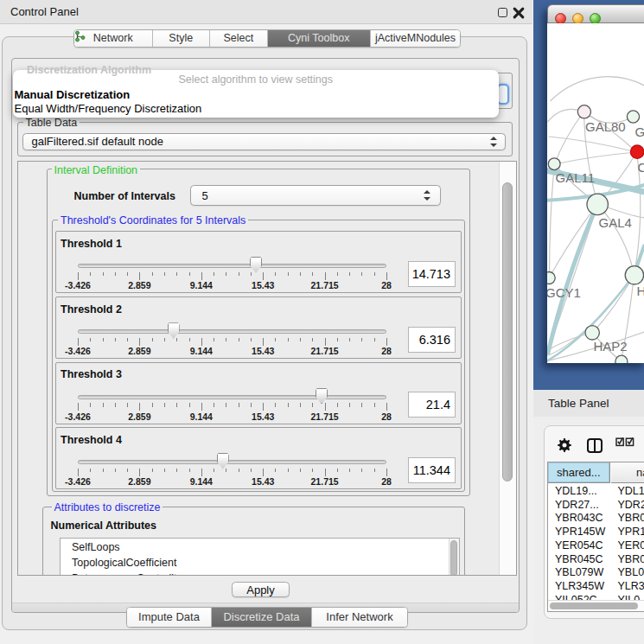 This screenshot has width=644, height=644. What do you see at coordinates (579, 559) in the screenshot?
I see `cell-shared-name: YBR045C` at bounding box center [579, 559].